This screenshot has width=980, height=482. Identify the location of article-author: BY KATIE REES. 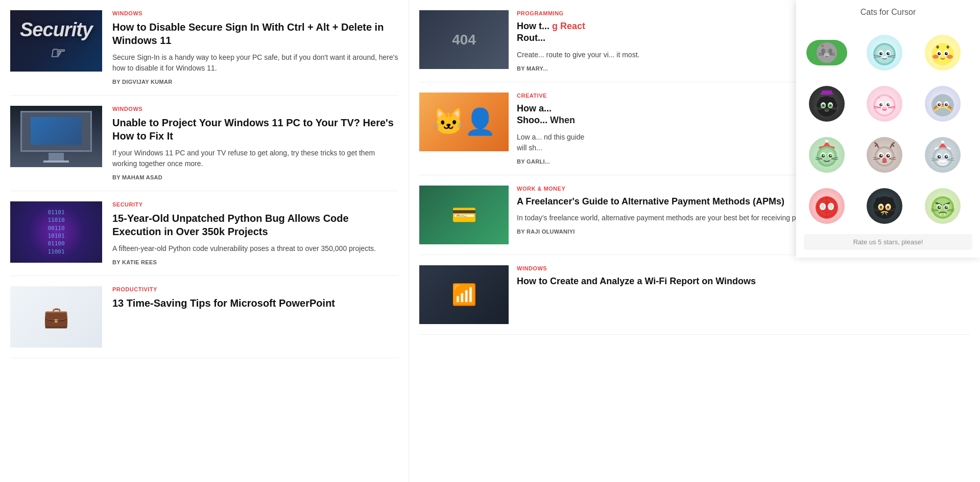
(255, 262).